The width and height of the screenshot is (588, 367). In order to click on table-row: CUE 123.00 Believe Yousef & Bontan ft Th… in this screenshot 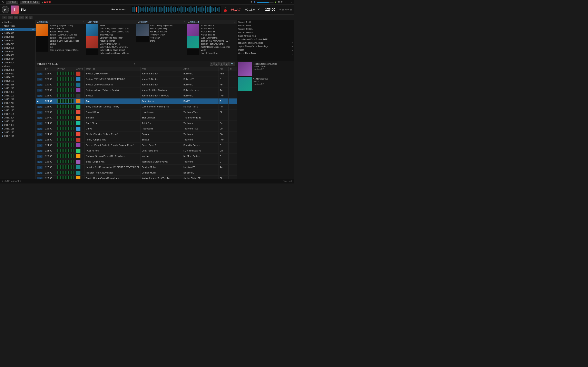, I will do `click(136, 96)`.